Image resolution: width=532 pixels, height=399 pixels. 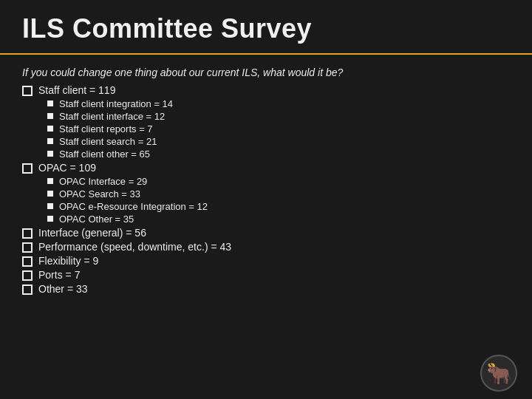 What do you see at coordinates (108, 142) in the screenshot?
I see `sub-item-label: Staff client search = 21` at bounding box center [108, 142].